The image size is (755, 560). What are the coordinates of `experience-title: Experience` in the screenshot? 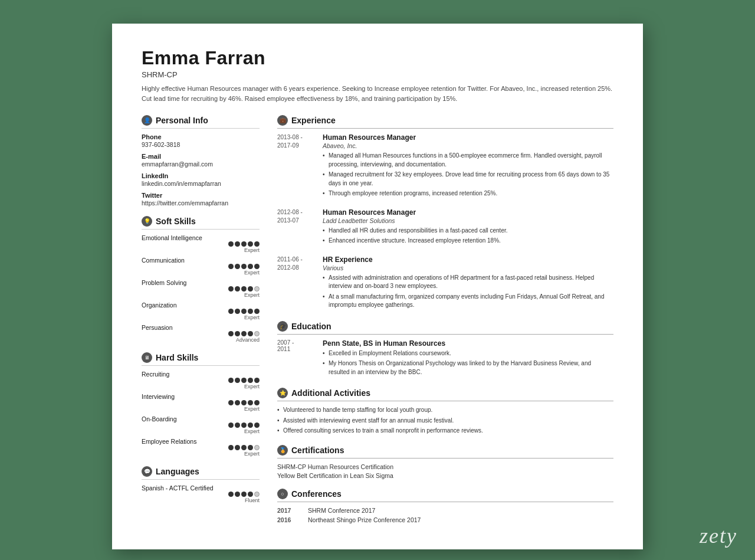 It's located at (314, 120).